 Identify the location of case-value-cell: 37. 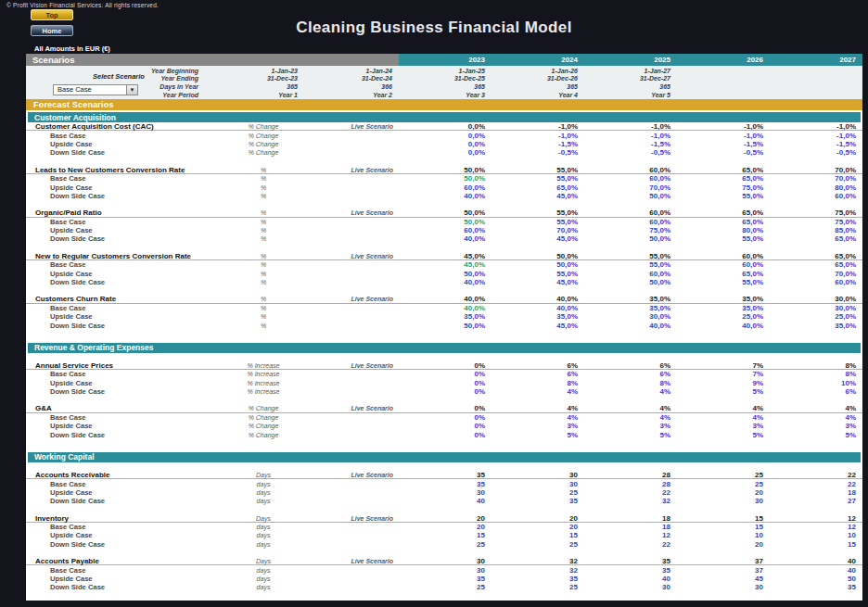
(723, 571).